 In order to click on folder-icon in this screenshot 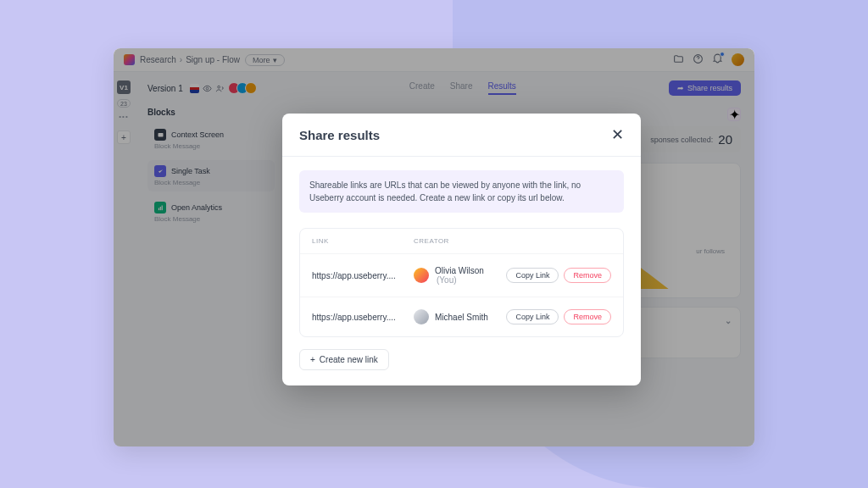, I will do `click(678, 59)`.